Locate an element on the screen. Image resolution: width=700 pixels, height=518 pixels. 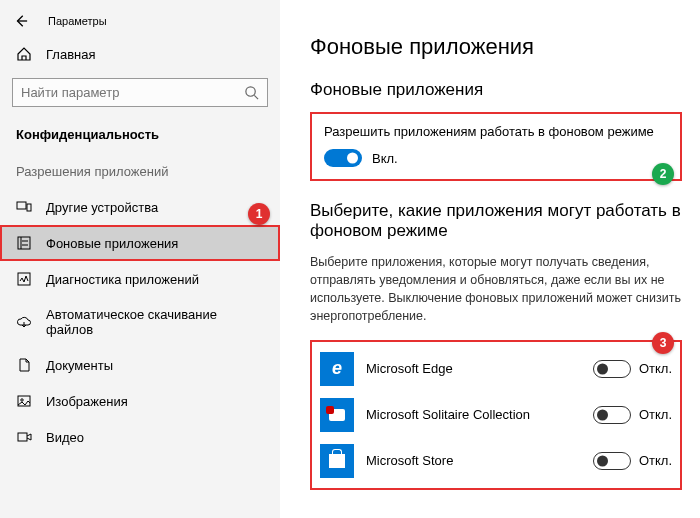
sidebar-item-label: Видео is located at coordinates (65, 438).